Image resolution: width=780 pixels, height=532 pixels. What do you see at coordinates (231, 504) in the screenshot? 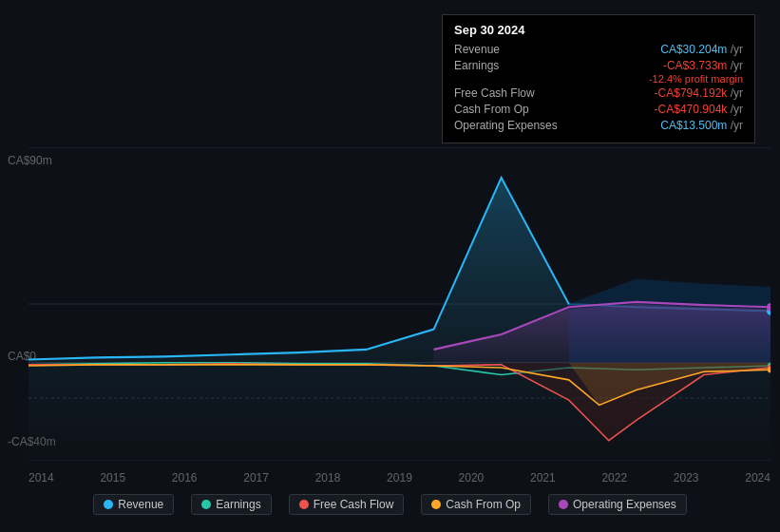
I see `legend-earnings: Earnings` at bounding box center [231, 504].